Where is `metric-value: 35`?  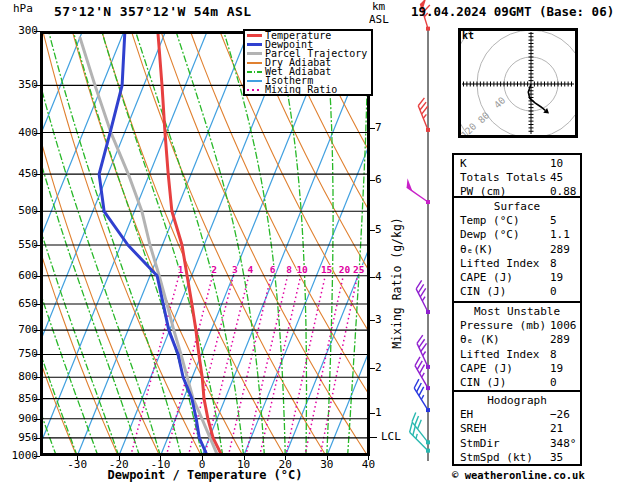 metric-value: 35 is located at coordinates (556, 458).